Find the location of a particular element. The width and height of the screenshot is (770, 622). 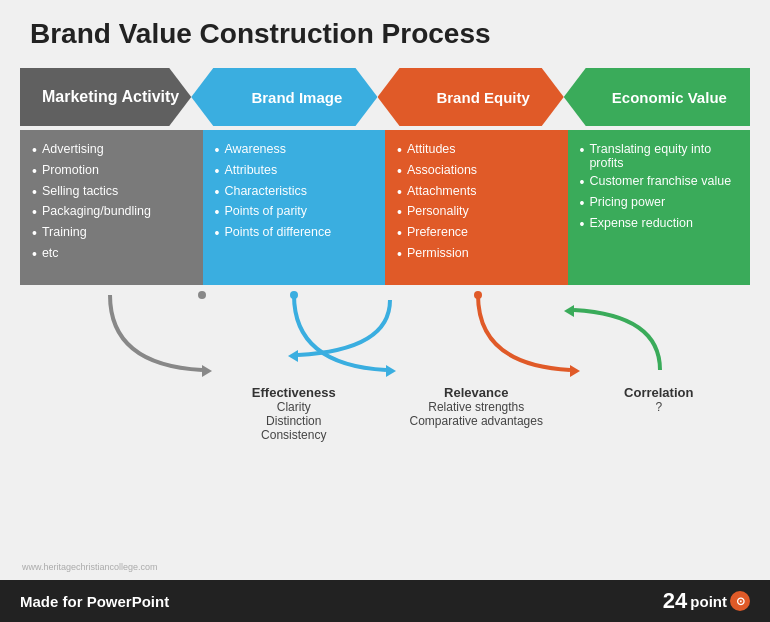

correlation-label: Correlation is located at coordinates (660, 392).